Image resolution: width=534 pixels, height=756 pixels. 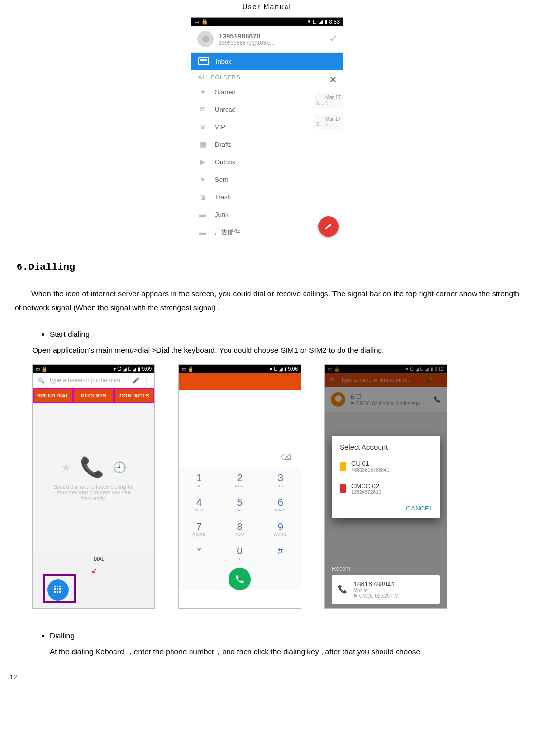 I want to click on pencil-icon, so click(x=328, y=227).